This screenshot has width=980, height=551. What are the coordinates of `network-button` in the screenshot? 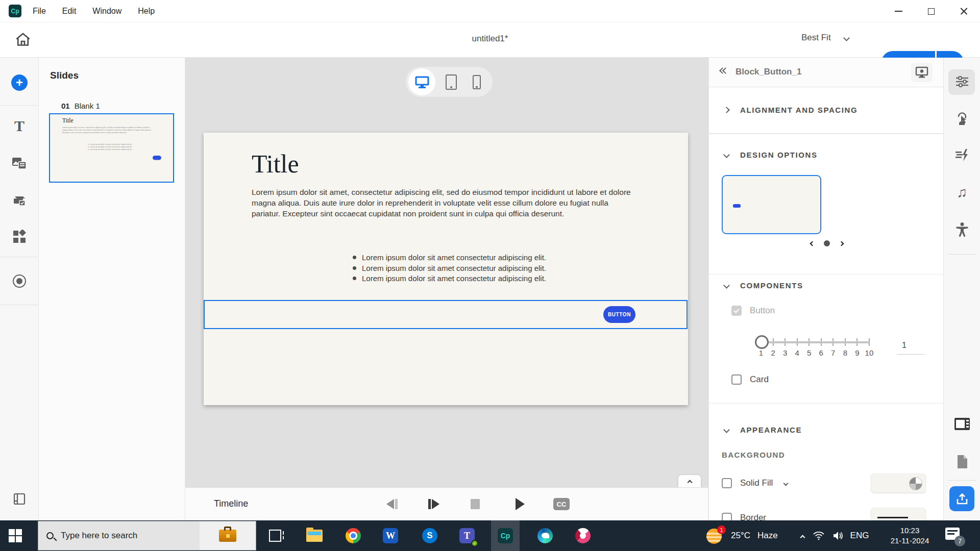 It's located at (819, 536).